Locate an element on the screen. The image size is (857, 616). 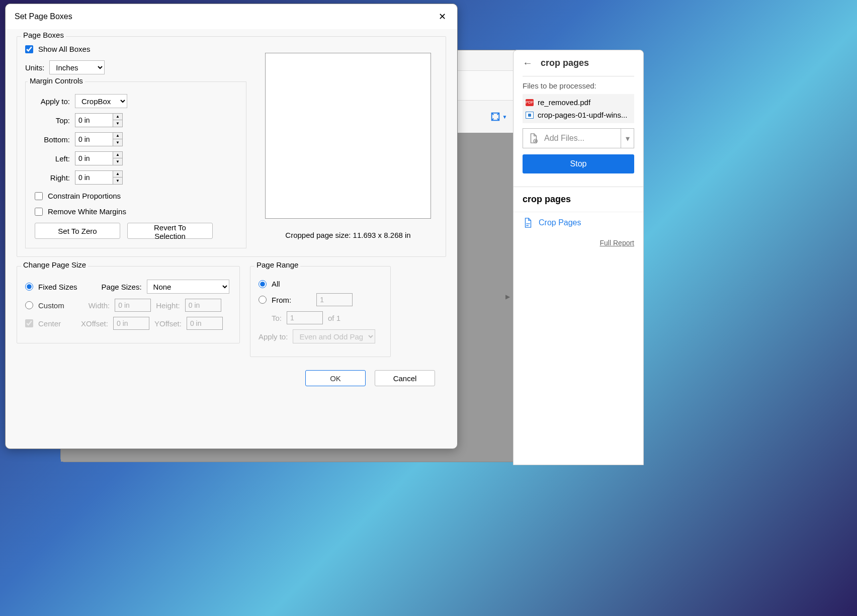
custom-label: Custom is located at coordinates (51, 306).